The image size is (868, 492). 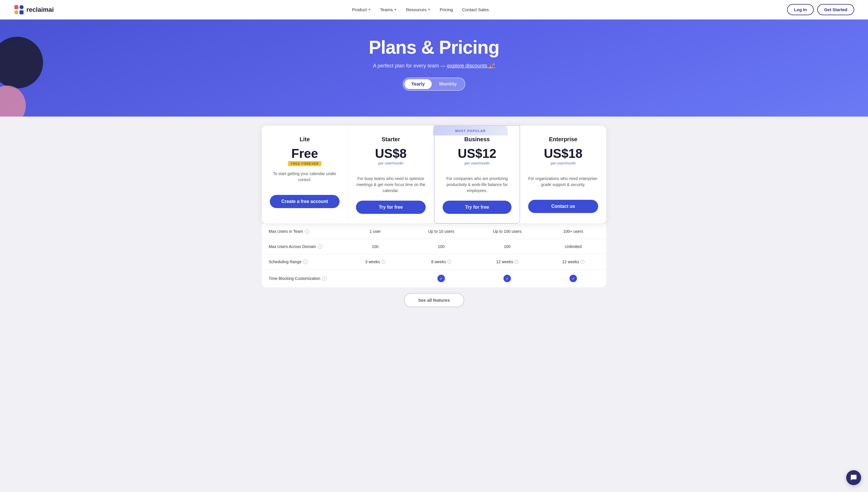 I want to click on feature-val-enterprise-max-domain: Unlimited, so click(x=573, y=247).